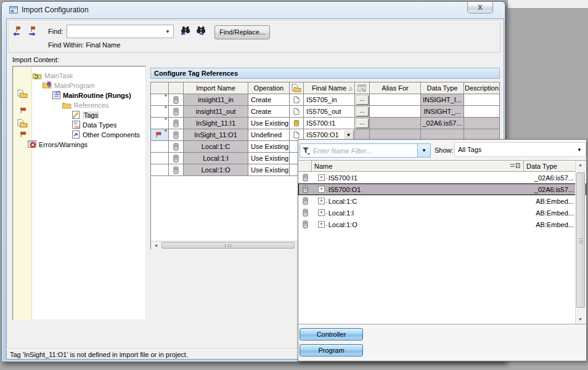 The image size is (588, 370). Describe the element at coordinates (69, 85) in the screenshot. I see `tree-item-mainprogram: MainProgram` at that location.